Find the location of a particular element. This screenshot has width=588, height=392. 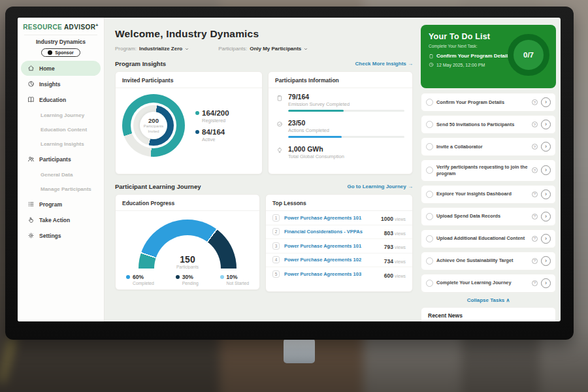

todo-item: Invite a Collaborator ? › is located at coordinates (489, 146).